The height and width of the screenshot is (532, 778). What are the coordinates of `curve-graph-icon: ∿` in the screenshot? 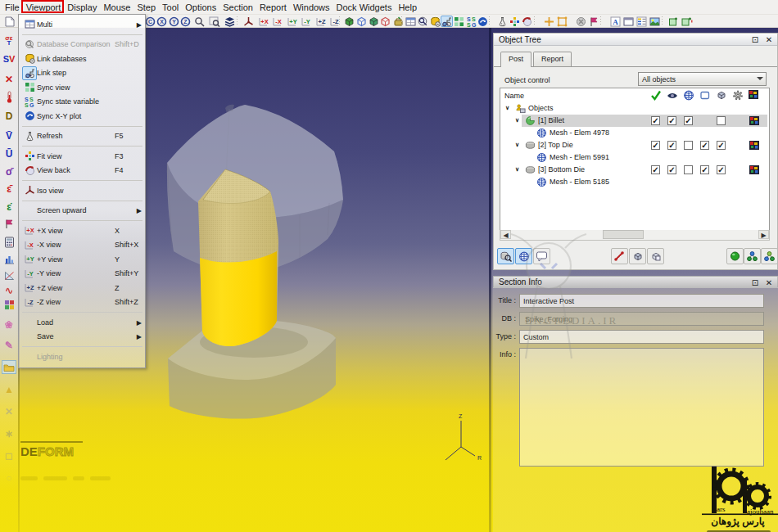 It's located at (9, 290).